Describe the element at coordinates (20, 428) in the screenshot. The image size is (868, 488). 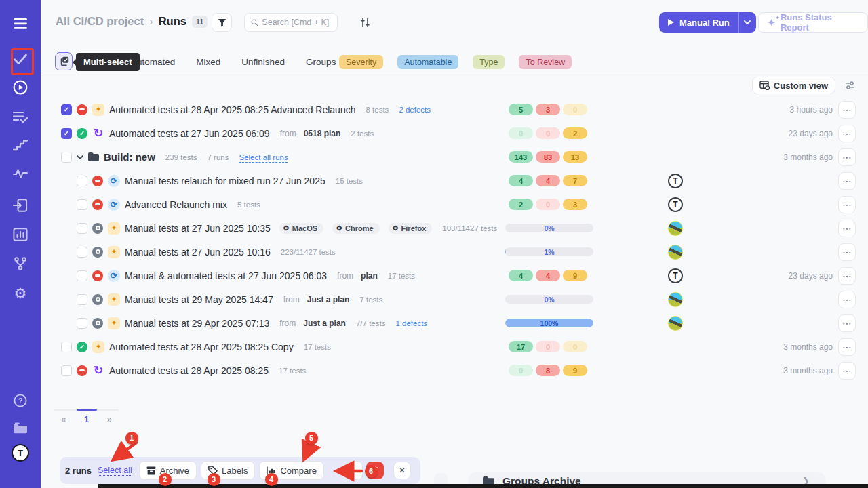
I see `sidebar-item-projects-folder` at that location.